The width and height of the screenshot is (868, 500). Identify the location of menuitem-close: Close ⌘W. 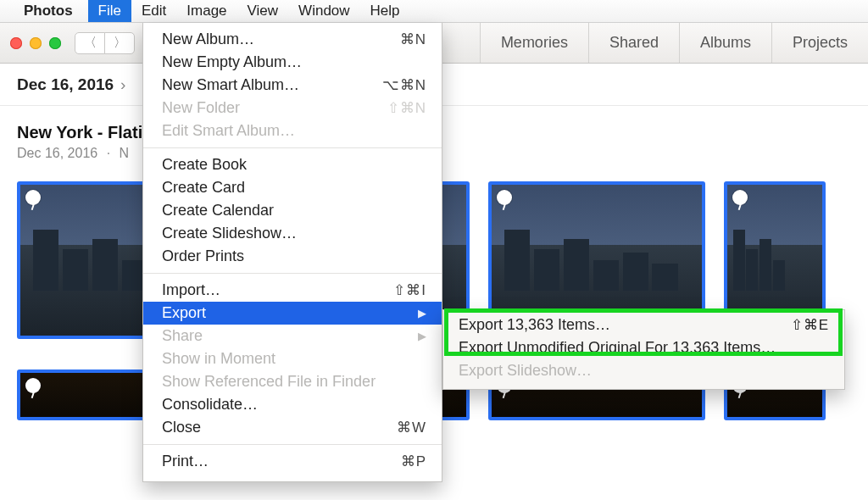
(292, 427).